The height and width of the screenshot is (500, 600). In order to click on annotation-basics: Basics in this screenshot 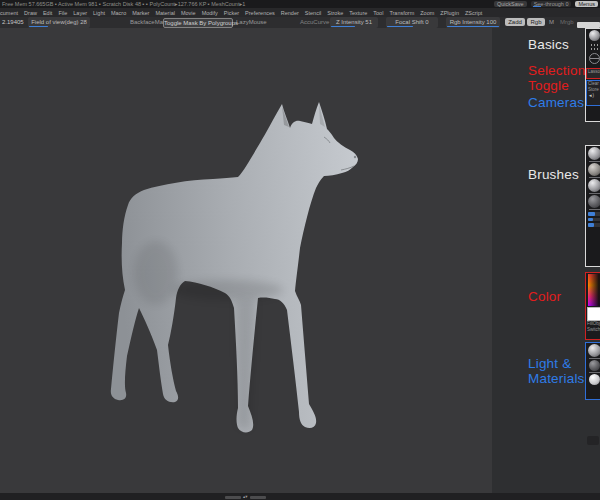, I will do `click(548, 44)`.